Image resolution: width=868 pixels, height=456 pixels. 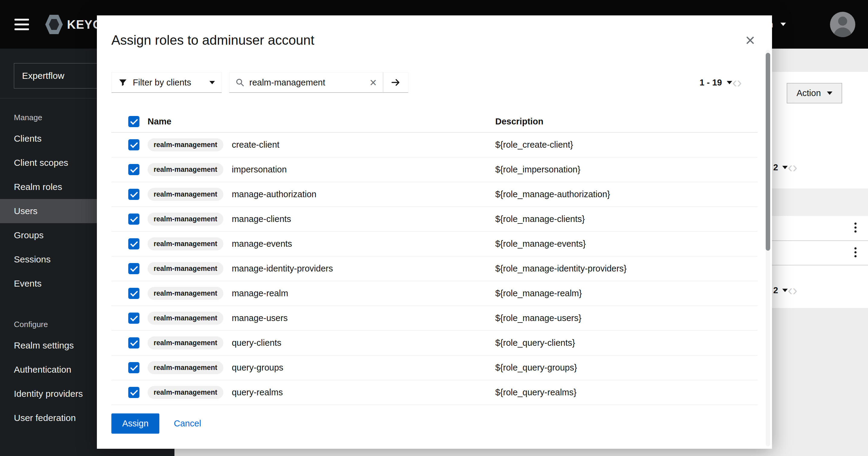 I want to click on table-row: realm-management manage-realm ${role_man…, so click(x=435, y=293).